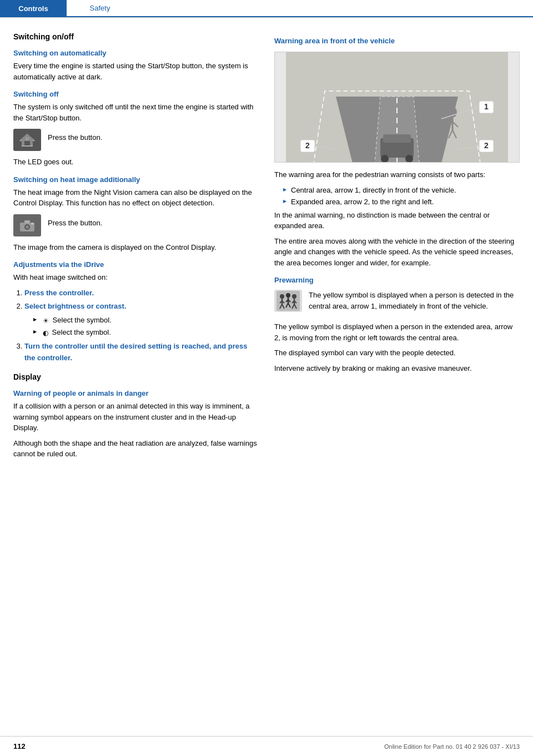 Image resolution: width=533 pixels, height=756 pixels. What do you see at coordinates (397, 280) in the screenshot?
I see `prewarning-title: Prewarning` at bounding box center [397, 280].